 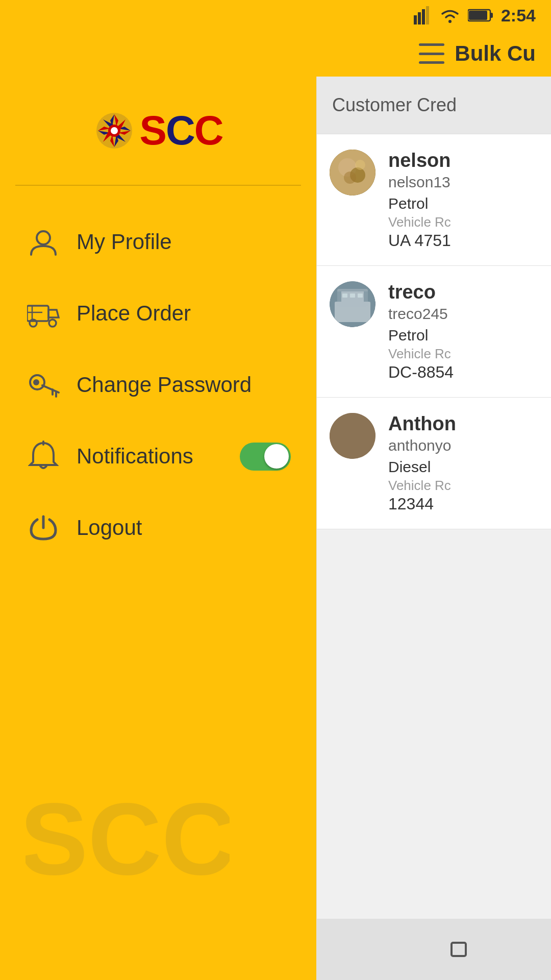 What do you see at coordinates (450, 15) in the screenshot?
I see `wifi-icon` at bounding box center [450, 15].